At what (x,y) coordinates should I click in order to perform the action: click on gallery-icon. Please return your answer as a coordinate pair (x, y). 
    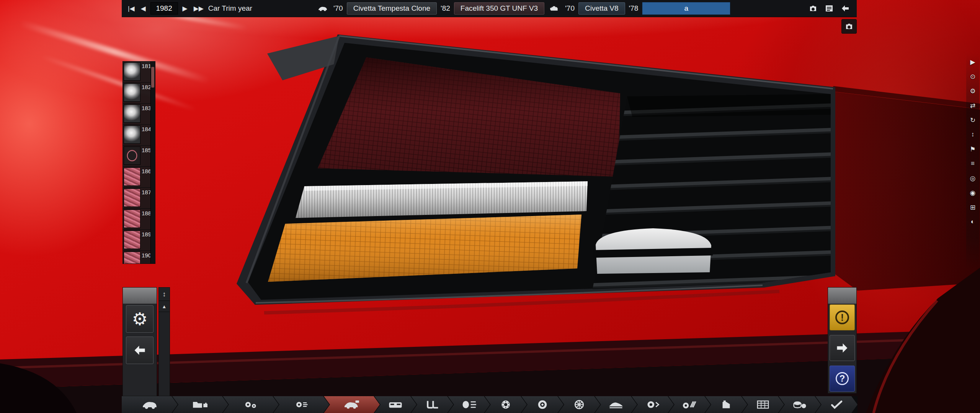
    Looking at the image, I should click on (829, 8).